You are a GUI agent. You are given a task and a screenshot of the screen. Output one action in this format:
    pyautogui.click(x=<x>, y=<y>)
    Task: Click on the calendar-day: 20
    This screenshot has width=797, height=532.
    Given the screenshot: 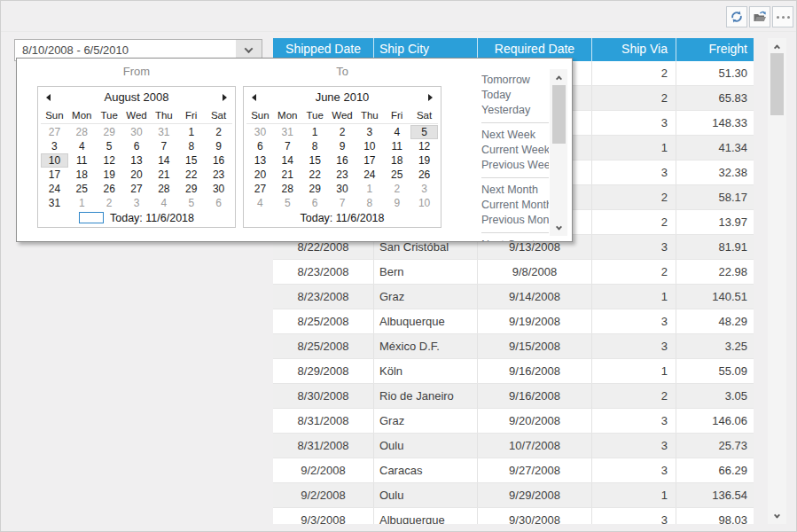 What is the action you would take?
    pyautogui.click(x=261, y=175)
    